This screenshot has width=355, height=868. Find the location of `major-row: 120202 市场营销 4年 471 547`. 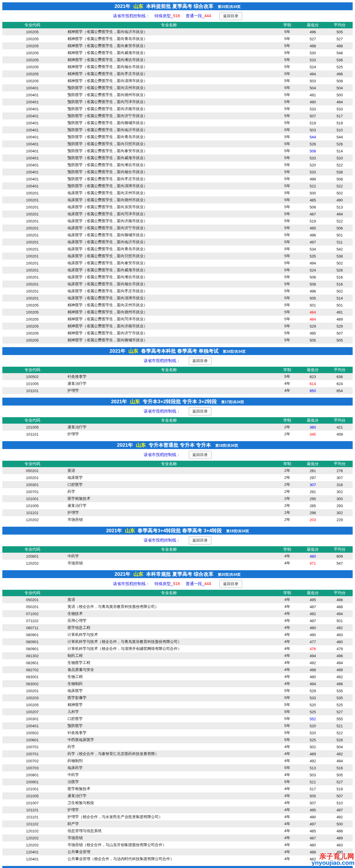

major-row: 120202 市场营销 4年 471 547 is located at coordinates (177, 563).